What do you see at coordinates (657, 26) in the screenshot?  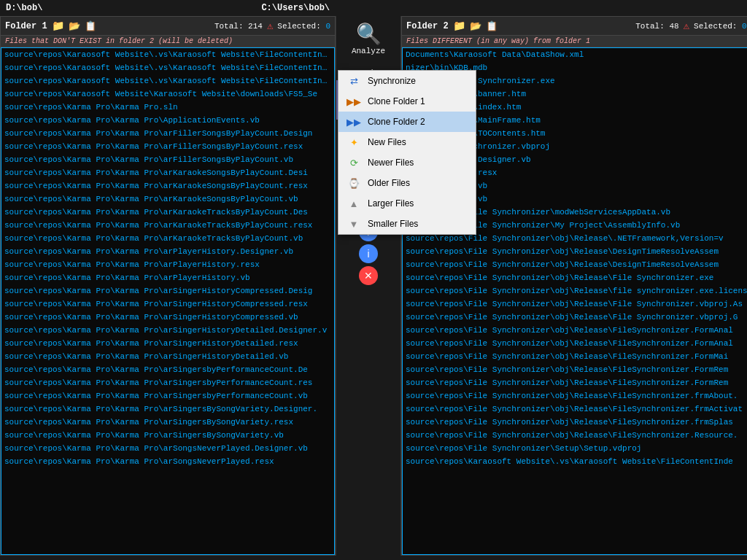 I see `right-total: Total: 48` at bounding box center [657, 26].